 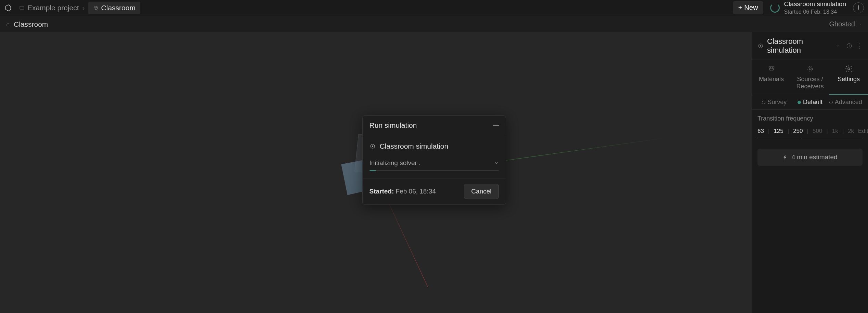 I want to click on minimize-button, so click(x=496, y=125).